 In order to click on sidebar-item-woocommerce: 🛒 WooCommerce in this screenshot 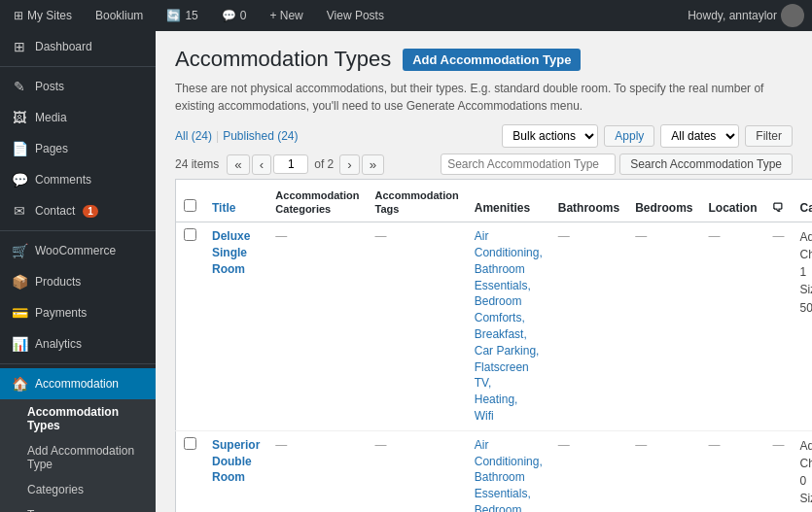, I will do `click(78, 251)`.